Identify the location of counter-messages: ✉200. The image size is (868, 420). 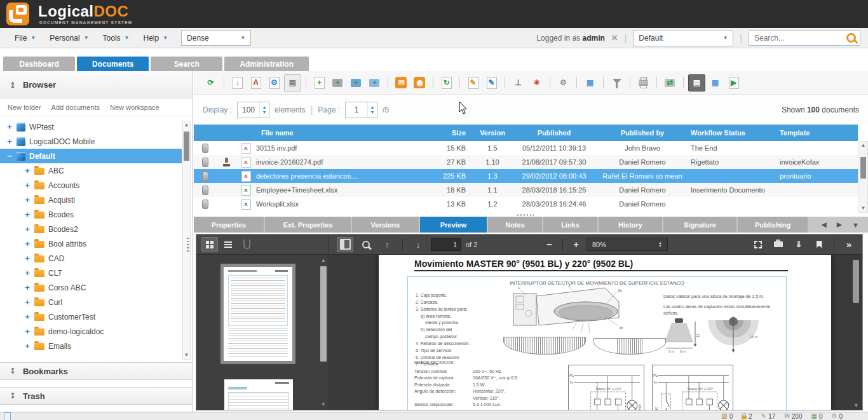
(793, 417).